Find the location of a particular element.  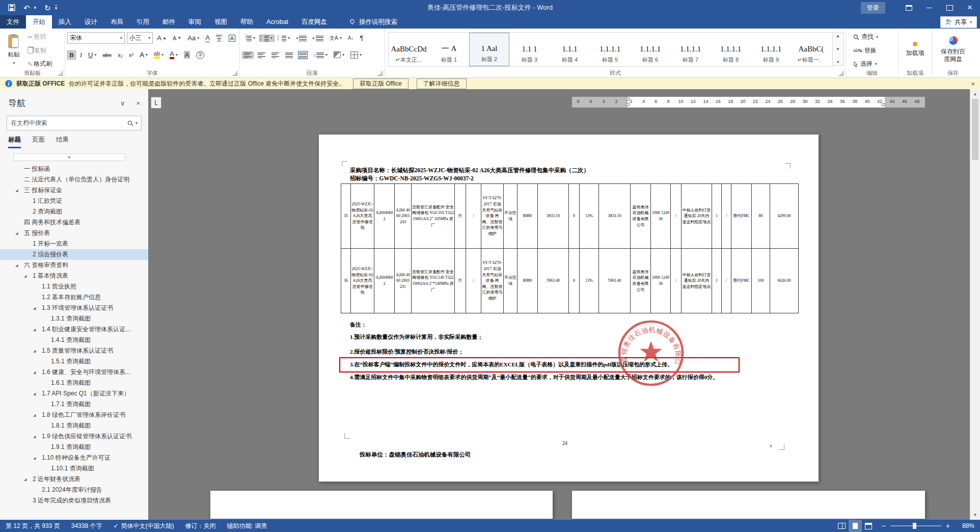

nav-item: 1 汇款凭证 is located at coordinates (74, 201).